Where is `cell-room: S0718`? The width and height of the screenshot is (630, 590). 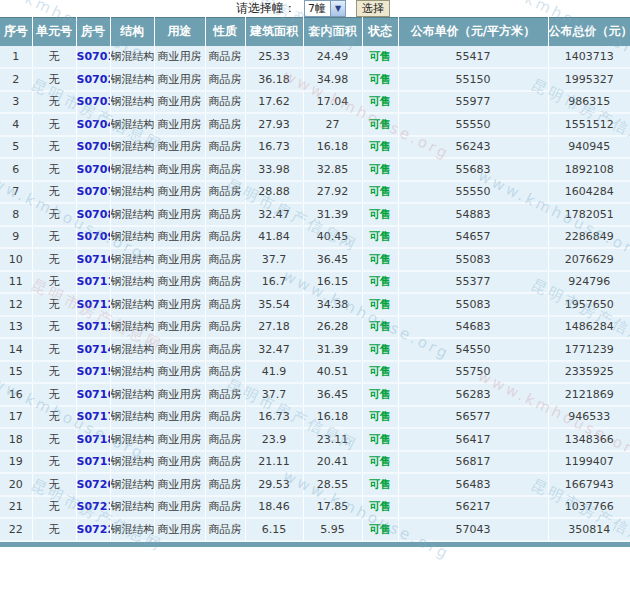 cell-room: S0718 is located at coordinates (93, 440).